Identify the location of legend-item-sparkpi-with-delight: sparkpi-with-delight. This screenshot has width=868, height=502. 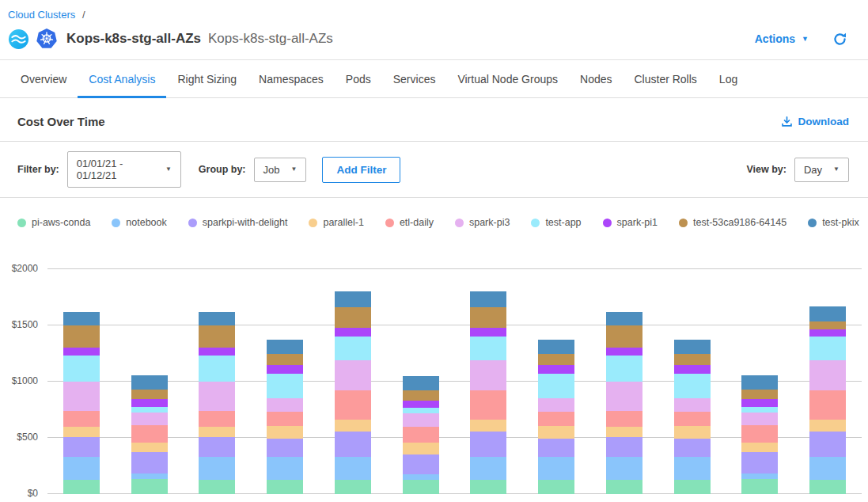
(238, 222).